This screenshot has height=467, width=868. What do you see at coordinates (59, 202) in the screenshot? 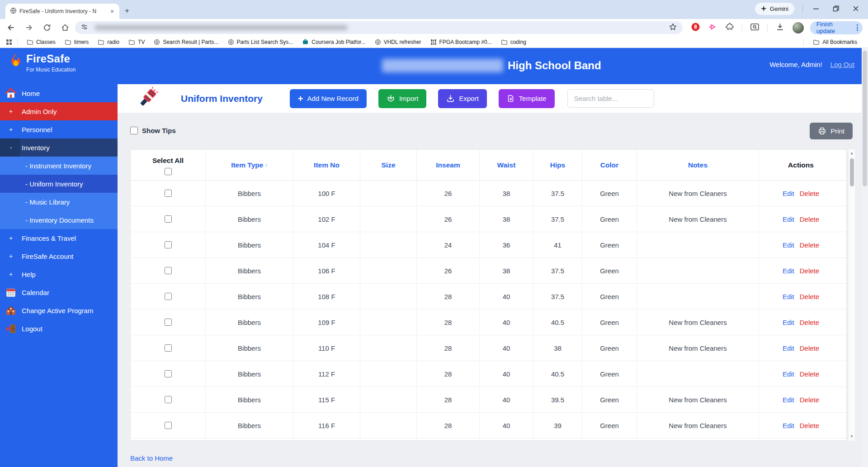
I see `sidebar-item-music-library: - Music Library` at bounding box center [59, 202].